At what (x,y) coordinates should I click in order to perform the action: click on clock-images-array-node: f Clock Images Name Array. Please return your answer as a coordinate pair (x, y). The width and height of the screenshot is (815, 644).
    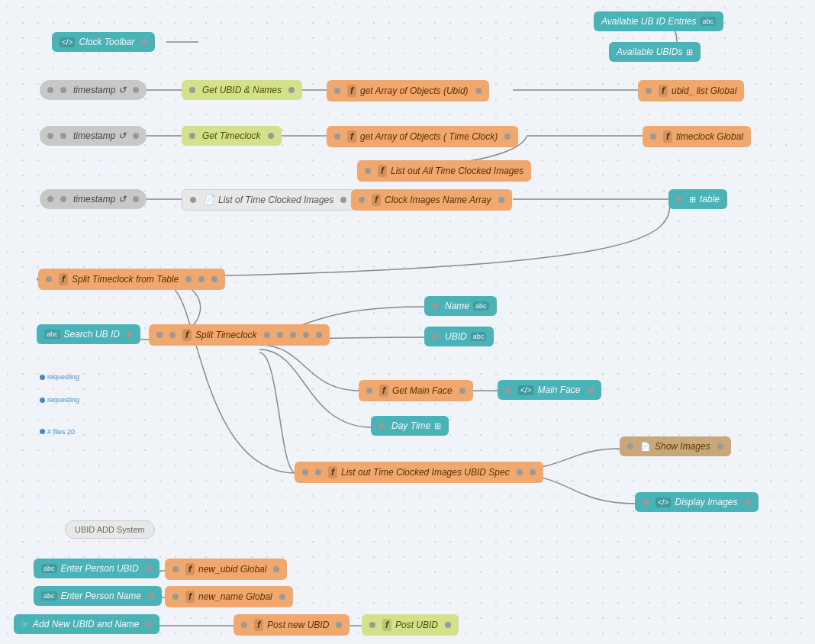
    Looking at the image, I should click on (432, 200).